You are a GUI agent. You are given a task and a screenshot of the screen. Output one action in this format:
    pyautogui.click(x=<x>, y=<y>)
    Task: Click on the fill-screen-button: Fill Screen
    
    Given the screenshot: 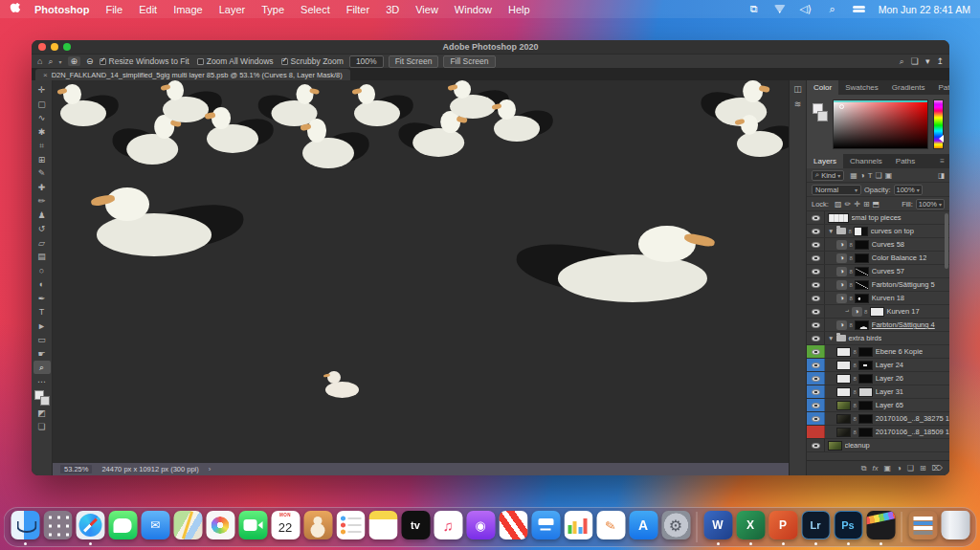 What is the action you would take?
    pyautogui.click(x=469, y=61)
    